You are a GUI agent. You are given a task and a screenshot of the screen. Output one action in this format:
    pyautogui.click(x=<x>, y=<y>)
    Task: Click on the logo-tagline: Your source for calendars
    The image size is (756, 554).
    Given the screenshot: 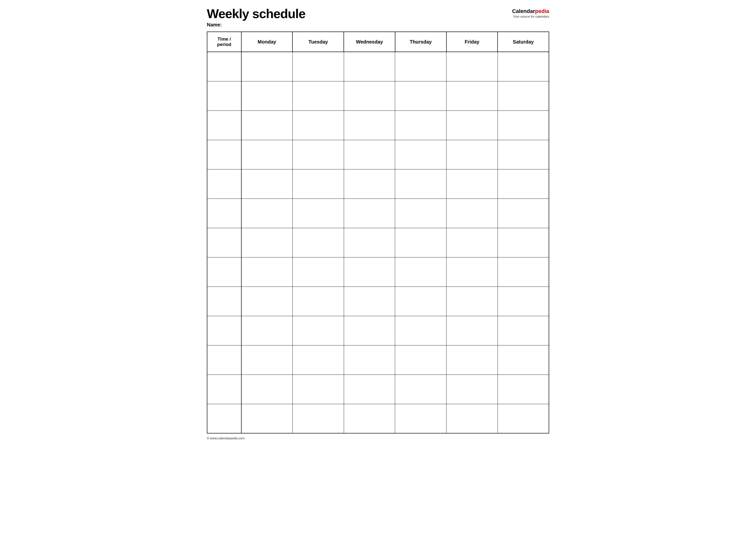 What is the action you would take?
    pyautogui.click(x=531, y=17)
    